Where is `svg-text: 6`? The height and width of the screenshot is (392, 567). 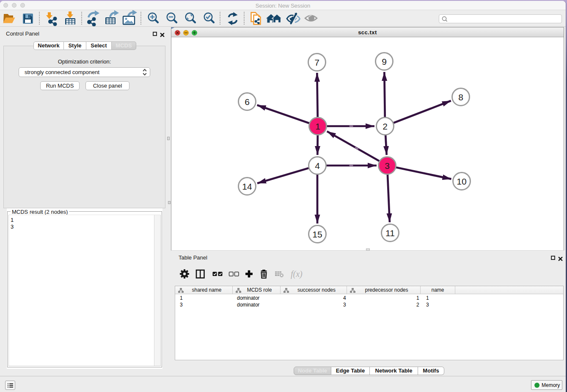
svg-text: 6 is located at coordinates (247, 102).